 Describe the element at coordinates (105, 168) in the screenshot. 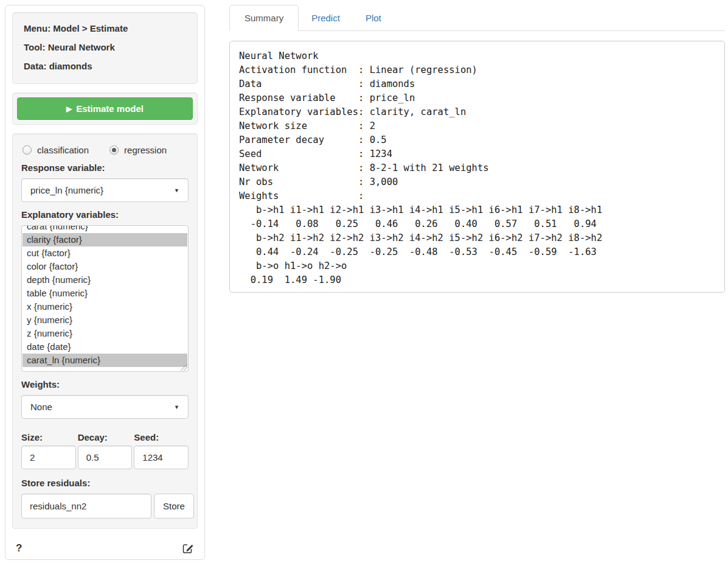

I see `response-variable-label: Response variable:` at that location.